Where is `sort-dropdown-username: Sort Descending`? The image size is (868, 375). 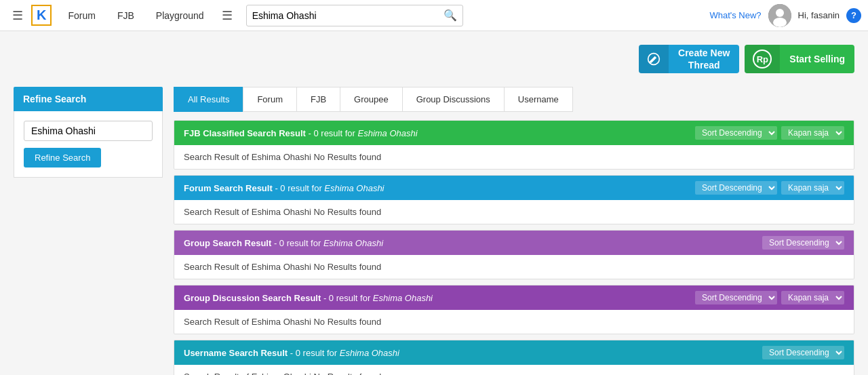
sort-dropdown-username: Sort Descending is located at coordinates (803, 353).